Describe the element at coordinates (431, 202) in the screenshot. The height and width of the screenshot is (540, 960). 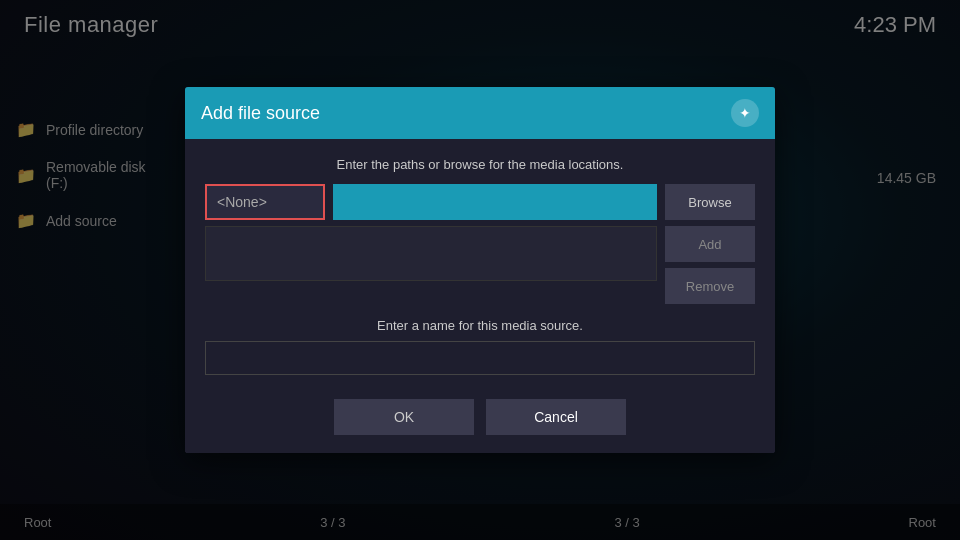
I see `input-row: <None>` at that location.